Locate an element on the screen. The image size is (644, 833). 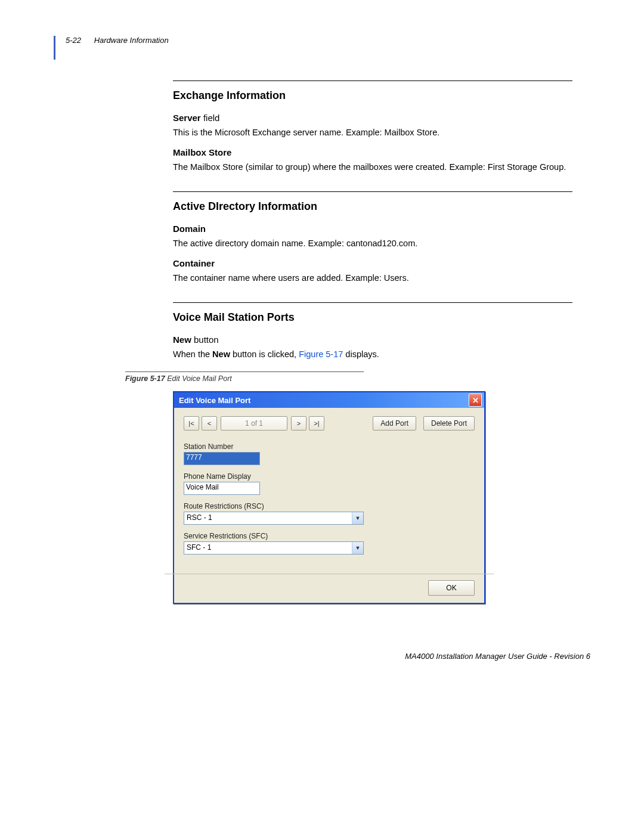
subhead-server: Server field is located at coordinates (373, 118).